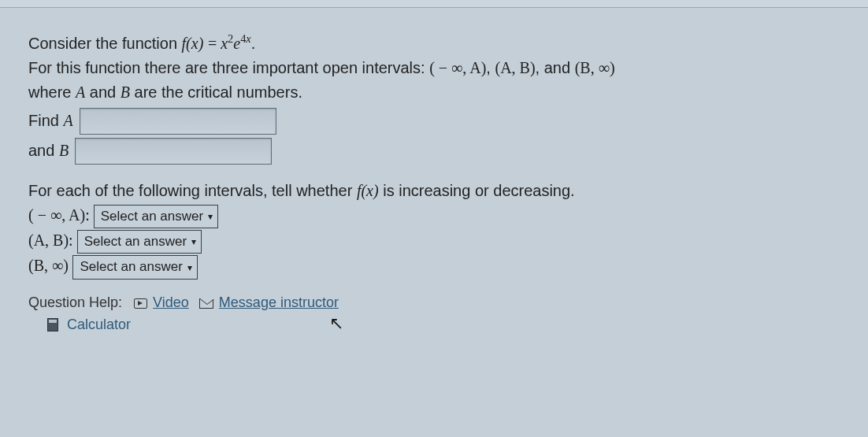 The image size is (868, 437). What do you see at coordinates (49, 240) in the screenshot?
I see `interval-label-2: (A, B)` at bounding box center [49, 240].